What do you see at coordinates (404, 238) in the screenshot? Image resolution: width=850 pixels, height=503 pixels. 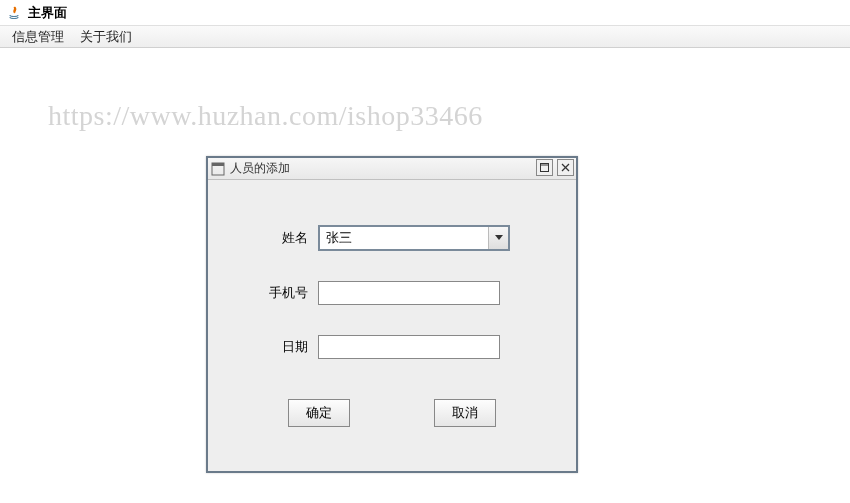 I see `name-combobox-value: 张三` at bounding box center [404, 238].